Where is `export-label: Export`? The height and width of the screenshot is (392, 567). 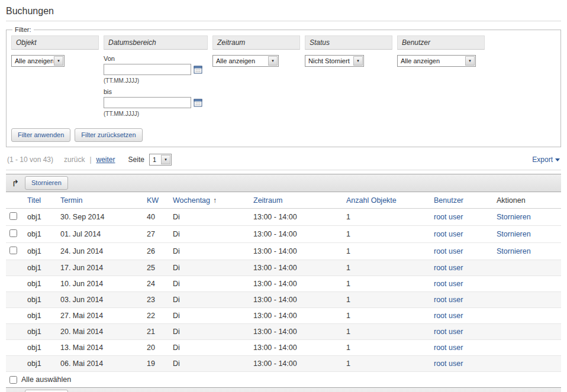
export-label: Export is located at coordinates (542, 160).